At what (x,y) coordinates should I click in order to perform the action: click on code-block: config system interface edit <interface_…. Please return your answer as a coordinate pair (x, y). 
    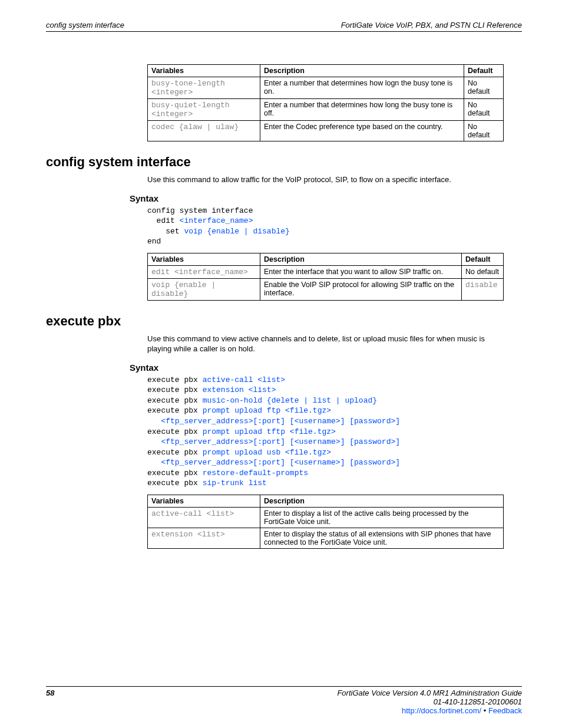
    Looking at the image, I should click on (335, 226).